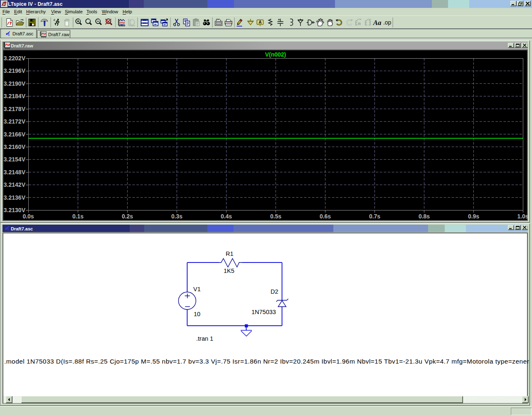 This screenshot has height=416, width=532. I want to click on svg-text: 3.2142V, so click(15, 185).